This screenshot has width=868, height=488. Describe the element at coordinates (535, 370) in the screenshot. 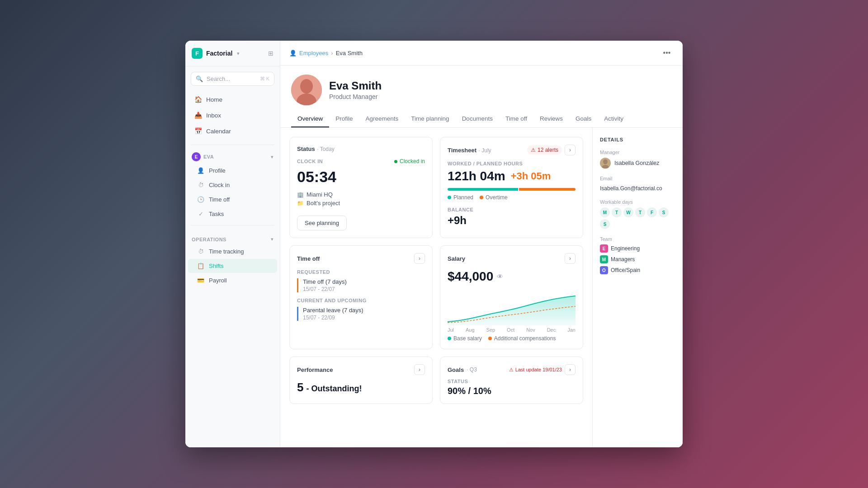

I see `last-update-badge: ⚠ Last update 19/01/23` at that location.